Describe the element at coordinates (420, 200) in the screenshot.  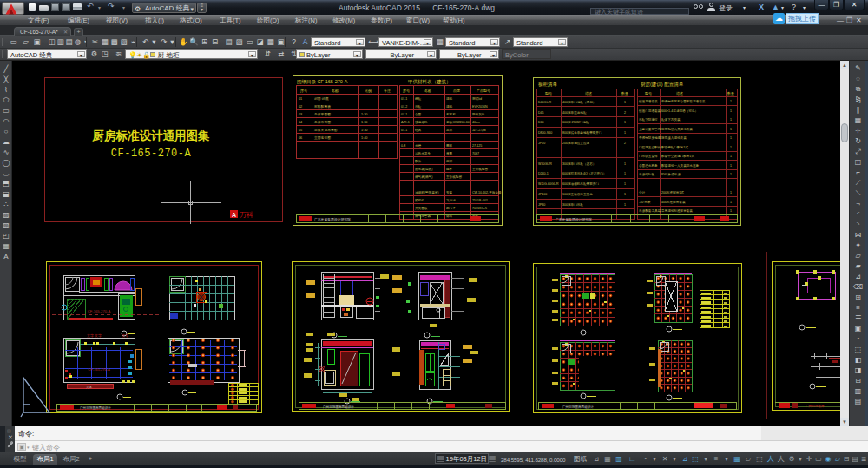
I see `svg-text: 照明灯` at that location.